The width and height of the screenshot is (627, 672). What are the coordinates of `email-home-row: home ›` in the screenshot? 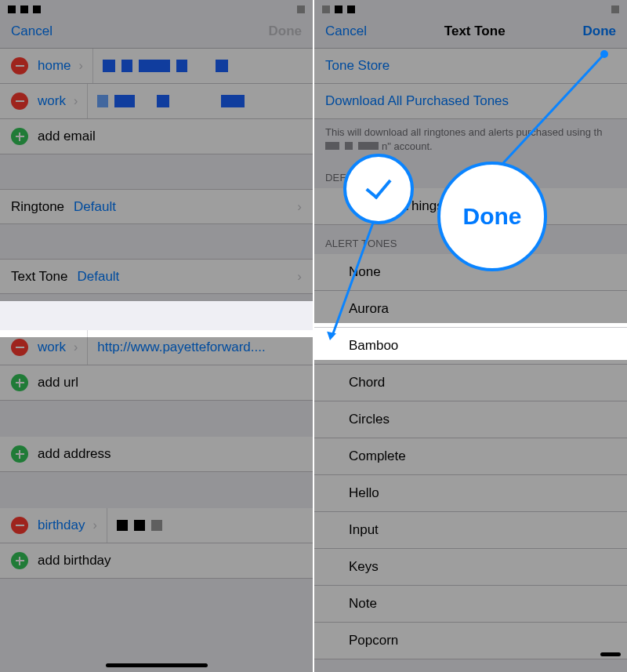 It's located at (157, 66).